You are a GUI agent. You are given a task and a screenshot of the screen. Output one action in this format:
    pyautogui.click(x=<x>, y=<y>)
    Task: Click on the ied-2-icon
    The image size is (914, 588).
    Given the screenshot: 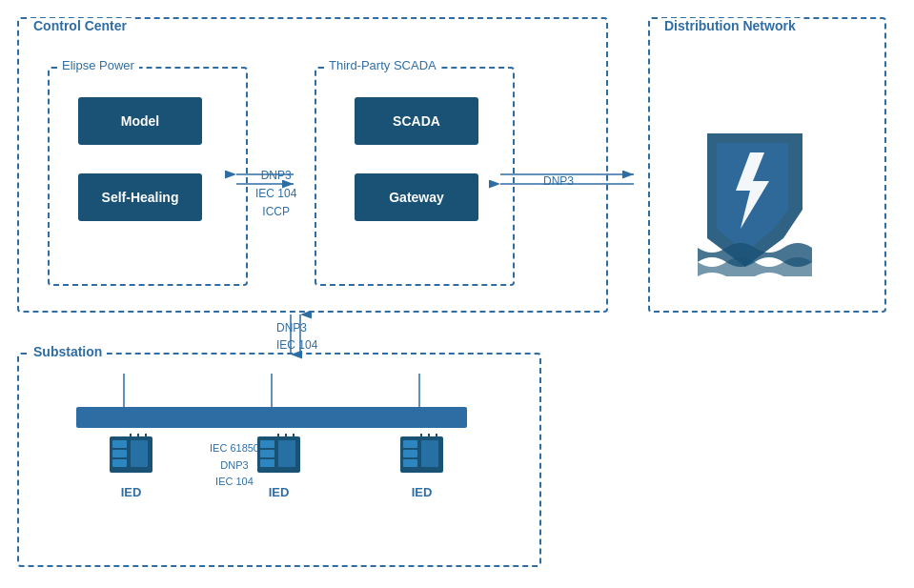 What is the action you would take?
    pyautogui.click(x=278, y=456)
    